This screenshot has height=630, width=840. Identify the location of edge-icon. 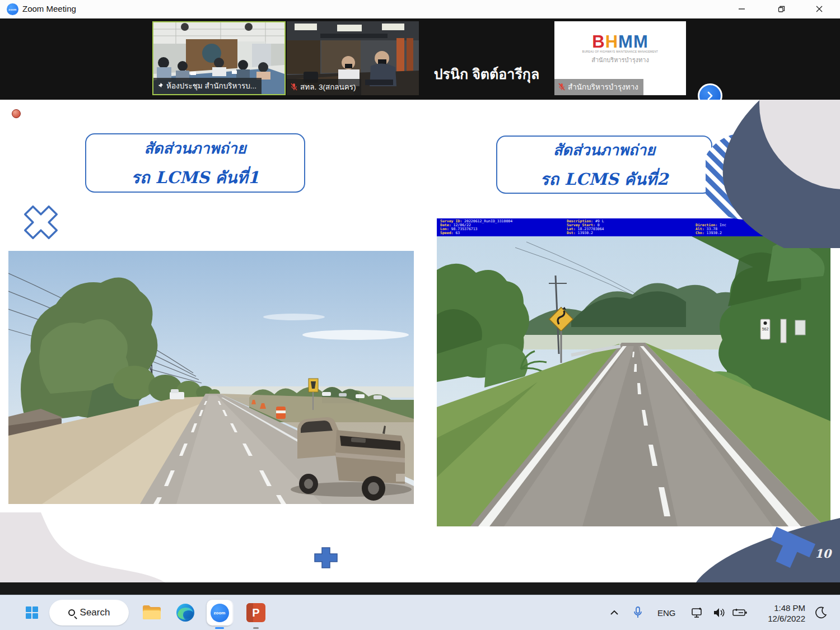
(185, 613).